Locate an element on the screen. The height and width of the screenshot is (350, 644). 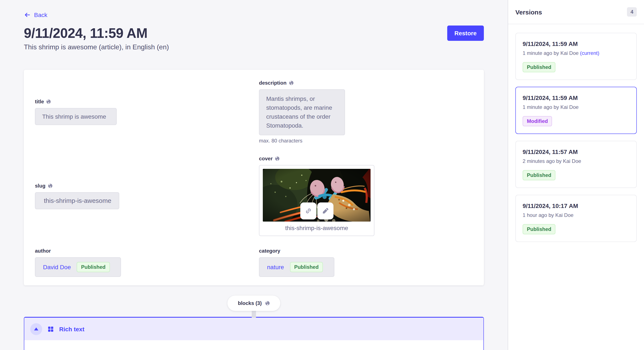
version-meta: 2 minutes ago by Kai Doe is located at coordinates (576, 161).